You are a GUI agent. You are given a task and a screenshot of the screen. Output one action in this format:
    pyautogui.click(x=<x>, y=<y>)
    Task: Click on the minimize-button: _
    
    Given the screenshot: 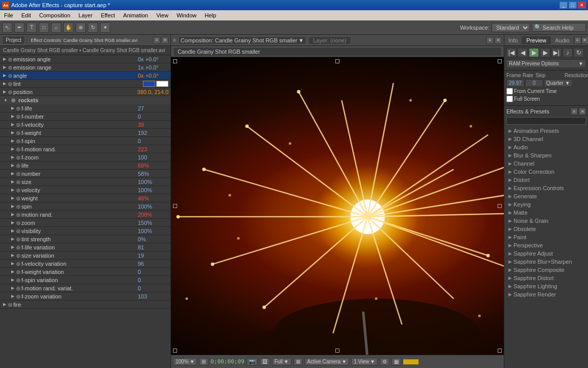 What is the action you would take?
    pyautogui.click(x=564, y=5)
    